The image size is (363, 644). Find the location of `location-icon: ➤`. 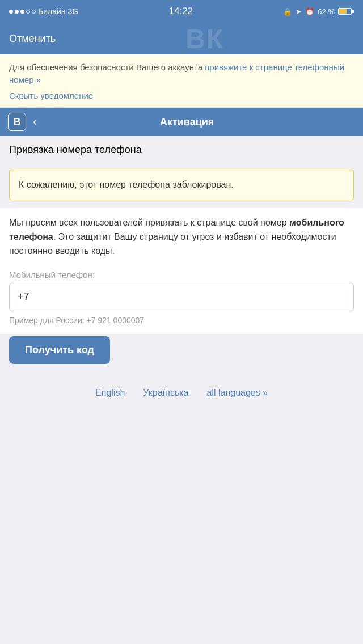

location-icon: ➤ is located at coordinates (298, 11).